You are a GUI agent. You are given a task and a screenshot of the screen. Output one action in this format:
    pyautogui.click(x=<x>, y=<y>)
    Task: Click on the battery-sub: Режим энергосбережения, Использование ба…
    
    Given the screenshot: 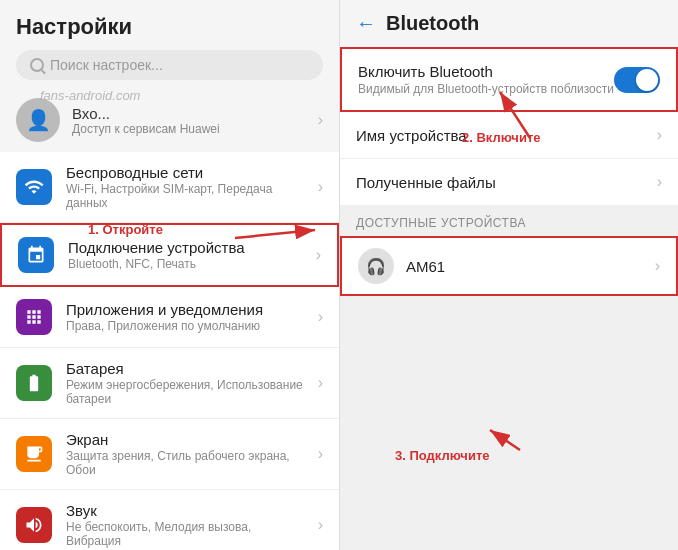 What is the action you would take?
    pyautogui.click(x=185, y=392)
    